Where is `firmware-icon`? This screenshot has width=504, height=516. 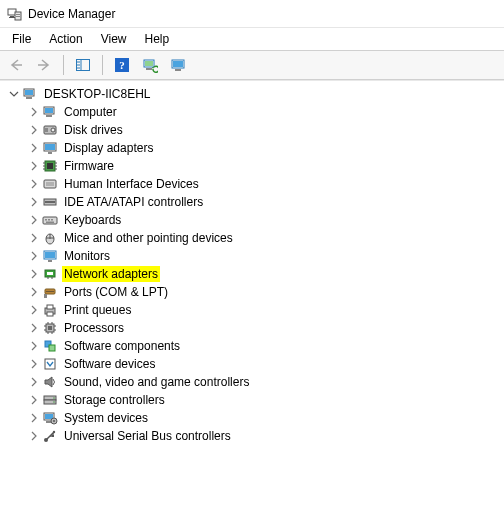
firmware-icon is located at coordinates (50, 166).